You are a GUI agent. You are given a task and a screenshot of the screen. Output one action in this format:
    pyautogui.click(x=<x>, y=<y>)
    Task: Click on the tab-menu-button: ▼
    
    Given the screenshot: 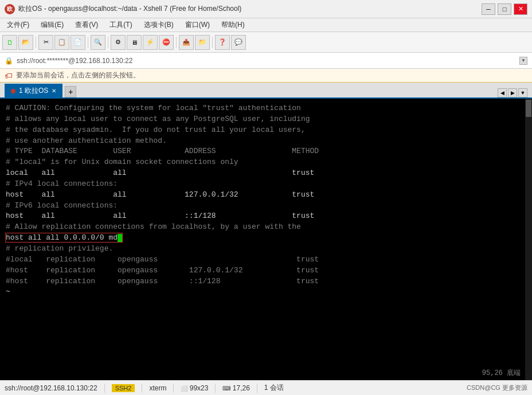 What is the action you would take?
    pyautogui.click(x=523, y=93)
    